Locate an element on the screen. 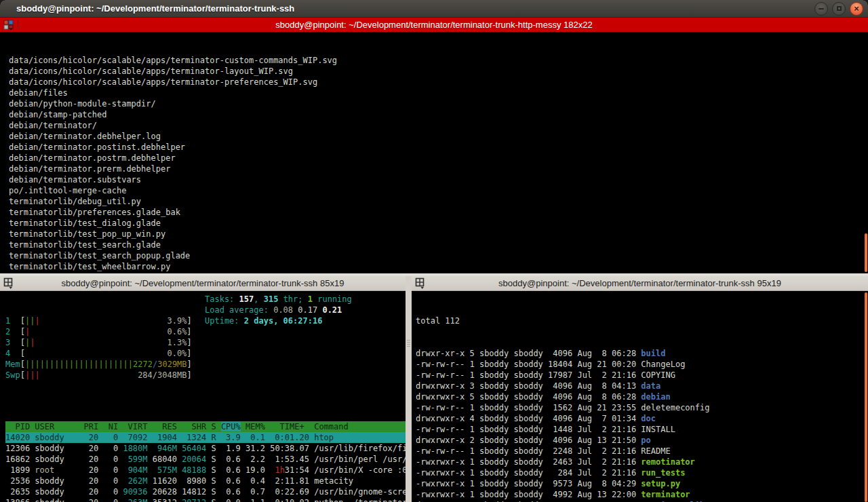 The image size is (868, 502). file-row: drwxrwxr-x 5 sboddy sboddy 4096 Aug 8 06… is located at coordinates (642, 397).